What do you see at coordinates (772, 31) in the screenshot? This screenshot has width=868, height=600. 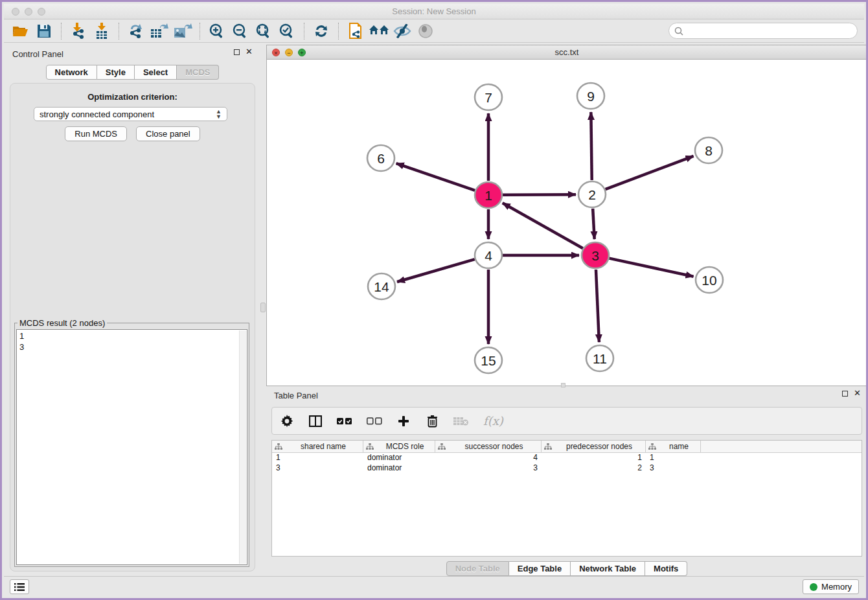 I see `search-input` at bounding box center [772, 31].